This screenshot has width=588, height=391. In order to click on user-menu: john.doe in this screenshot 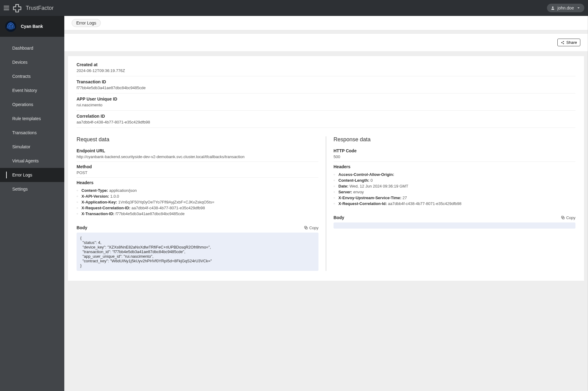, I will do `click(566, 8)`.